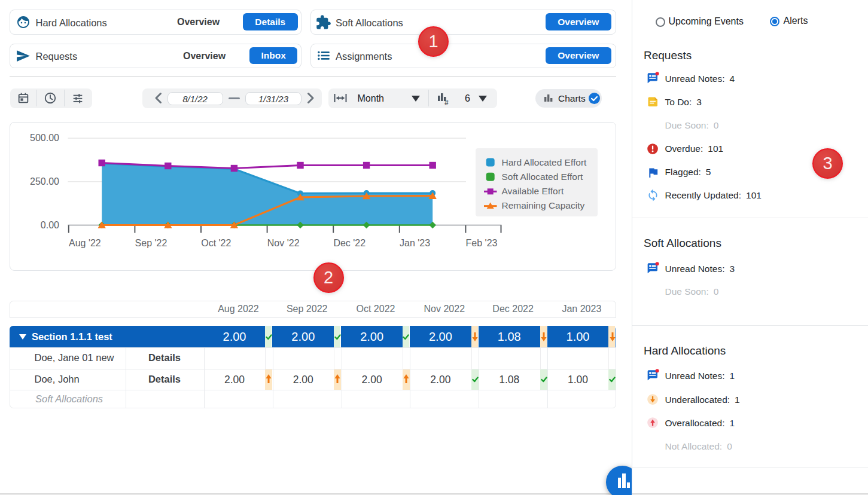 The image size is (868, 495). What do you see at coordinates (50, 225) in the screenshot?
I see `svg-text: 0.00` at bounding box center [50, 225].